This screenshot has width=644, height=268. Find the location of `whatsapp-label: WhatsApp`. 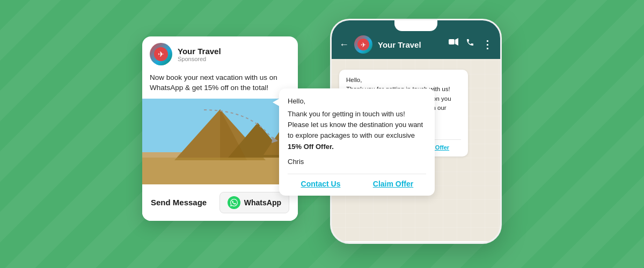

whatsapp-label: WhatsApp is located at coordinates (263, 203).